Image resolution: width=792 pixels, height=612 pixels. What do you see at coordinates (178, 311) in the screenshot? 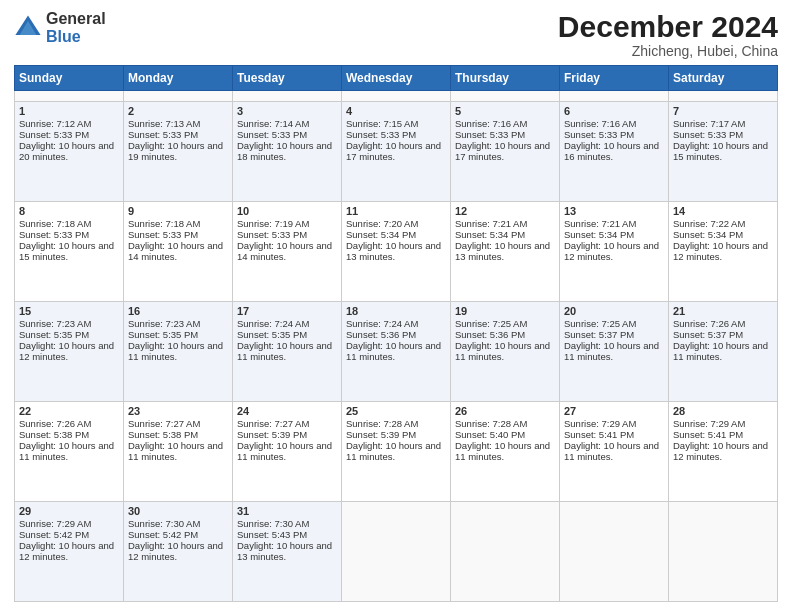
I see `day-number: 16` at bounding box center [178, 311].